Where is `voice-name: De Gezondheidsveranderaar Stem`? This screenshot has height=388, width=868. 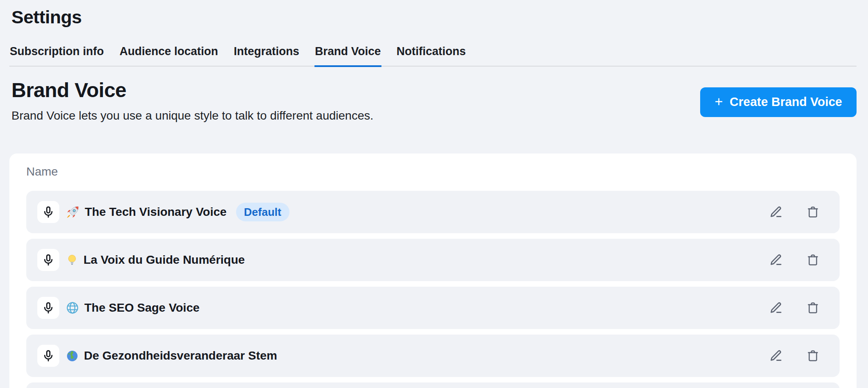
voice-name: De Gezondheidsveranderaar Stem is located at coordinates (181, 356).